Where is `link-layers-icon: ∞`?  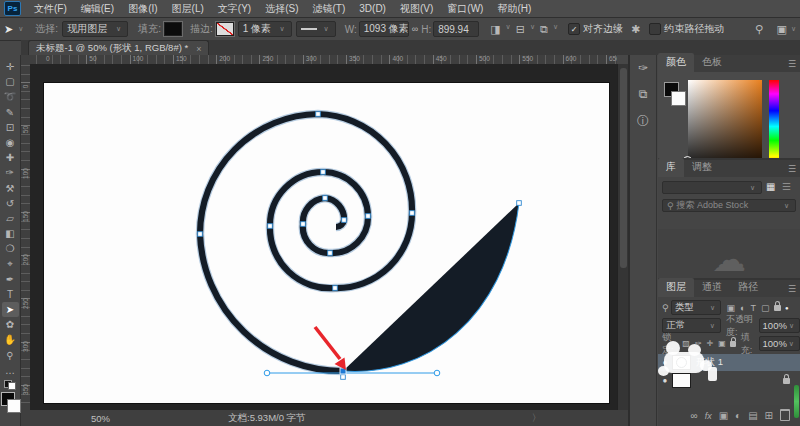 link-layers-icon: ∞ is located at coordinates (694, 416).